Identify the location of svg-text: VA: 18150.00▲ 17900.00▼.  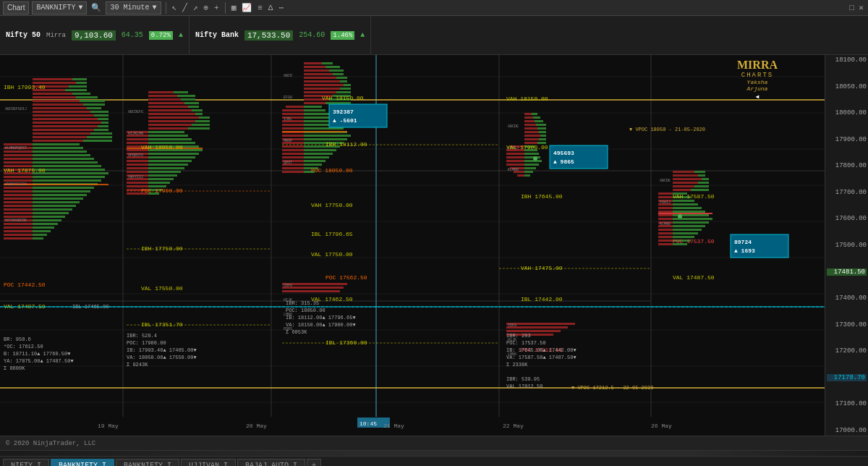
(321, 325).